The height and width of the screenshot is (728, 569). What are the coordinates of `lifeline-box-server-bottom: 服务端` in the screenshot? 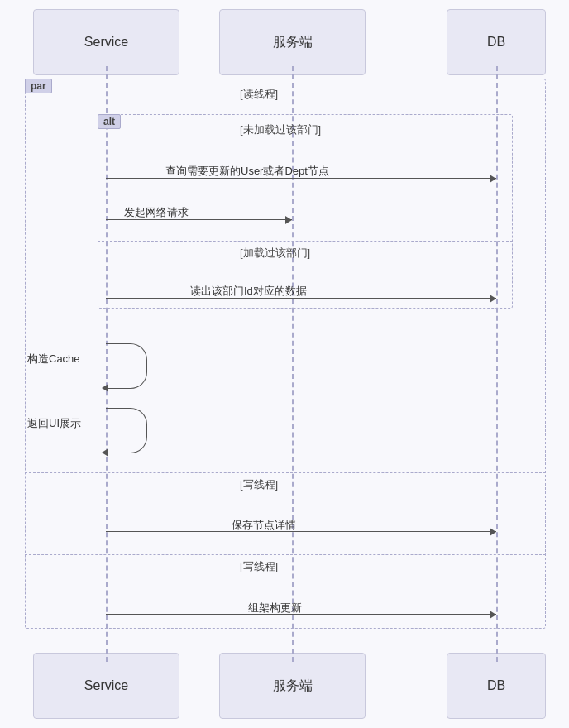 It's located at (293, 686).